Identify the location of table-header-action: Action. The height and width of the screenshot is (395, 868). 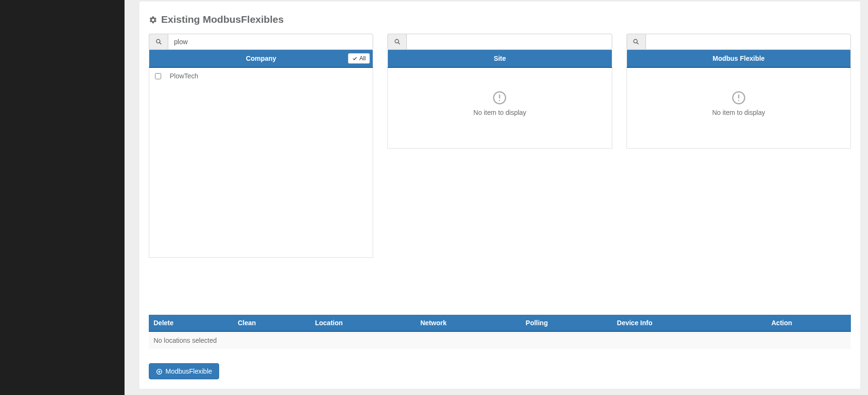
(809, 323).